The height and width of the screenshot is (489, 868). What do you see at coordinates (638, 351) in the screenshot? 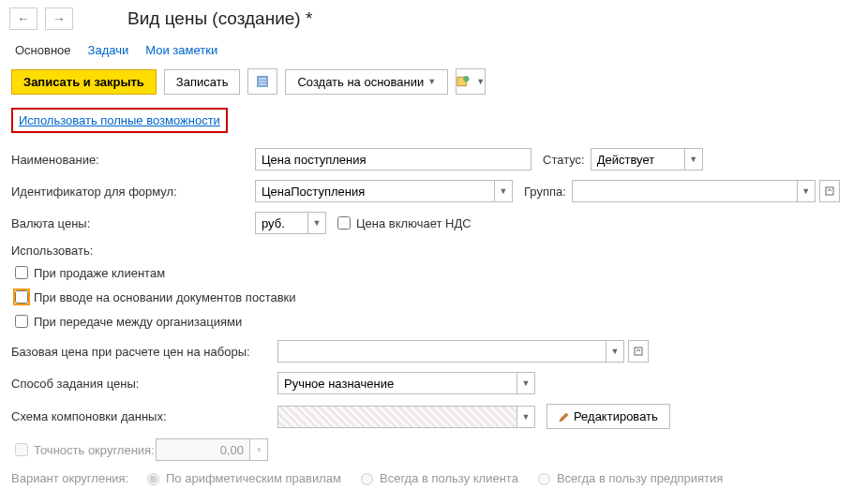
I see `base-price-open-button` at bounding box center [638, 351].